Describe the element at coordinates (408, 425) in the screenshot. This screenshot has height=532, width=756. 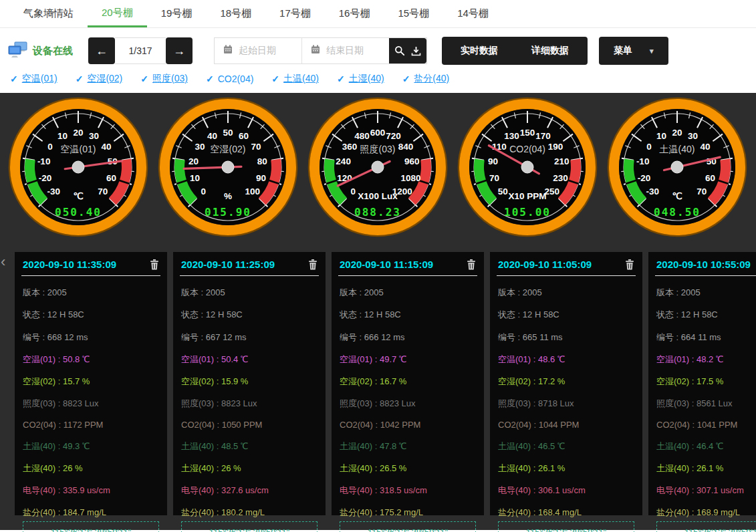
I see `card-row-CO2(04): CO2(04) : 1042 PPM` at that location.